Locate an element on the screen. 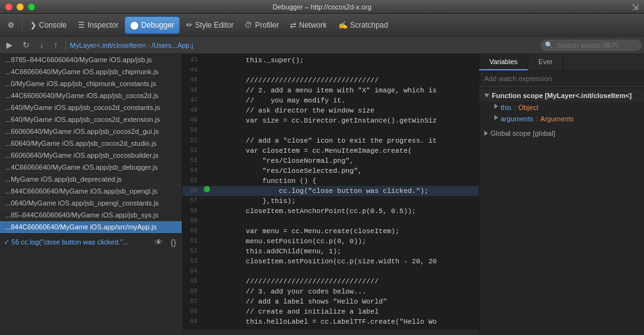 The image size is (644, 335). style-editor-icon: ✏ is located at coordinates (189, 25).